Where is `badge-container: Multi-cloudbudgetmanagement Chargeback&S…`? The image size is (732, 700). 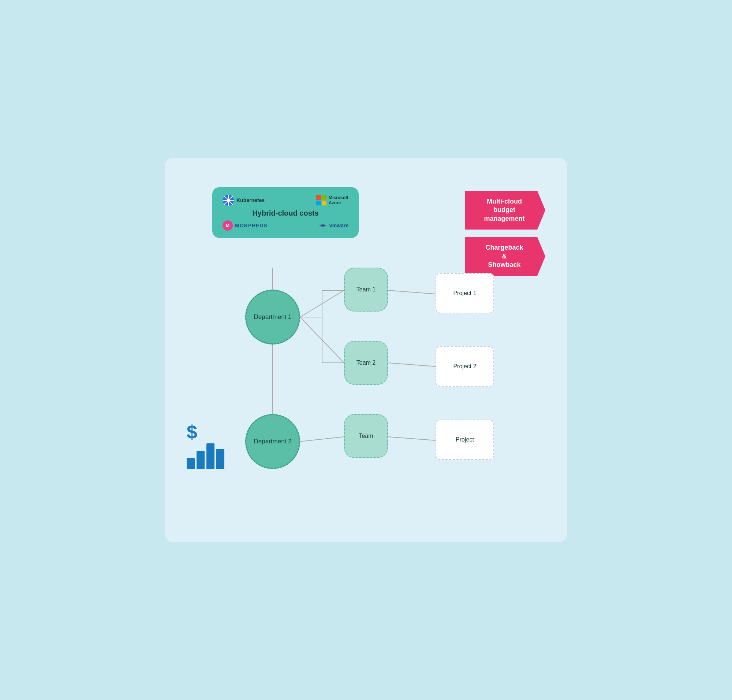 badge-container: Multi-cloudbudgetmanagement Chargeback&S… is located at coordinates (505, 233).